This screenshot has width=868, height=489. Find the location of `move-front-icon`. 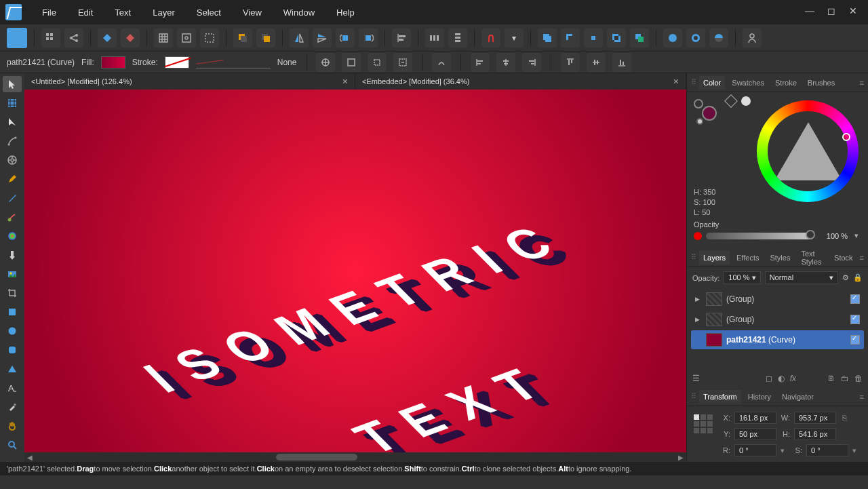

move-front-icon is located at coordinates (266, 38).